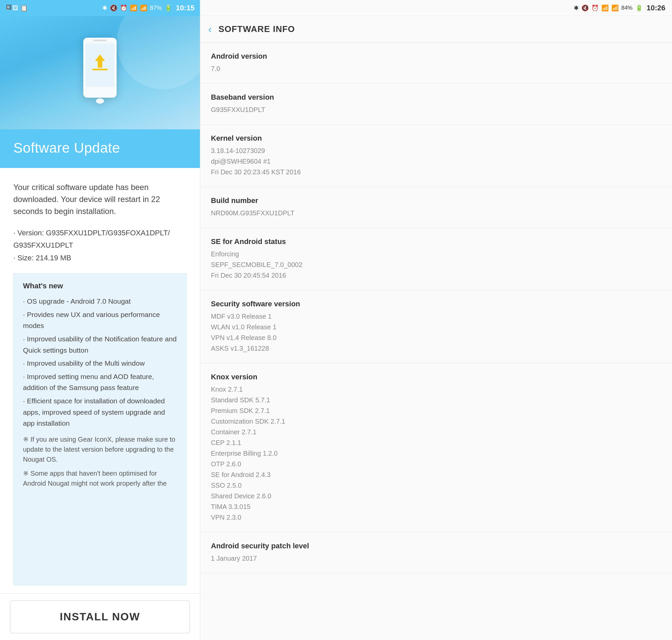 This screenshot has height=640, width=672. What do you see at coordinates (436, 104) in the screenshot?
I see `baseband-version-item: Baseband version G935FXXU1DPLT` at bounding box center [436, 104].